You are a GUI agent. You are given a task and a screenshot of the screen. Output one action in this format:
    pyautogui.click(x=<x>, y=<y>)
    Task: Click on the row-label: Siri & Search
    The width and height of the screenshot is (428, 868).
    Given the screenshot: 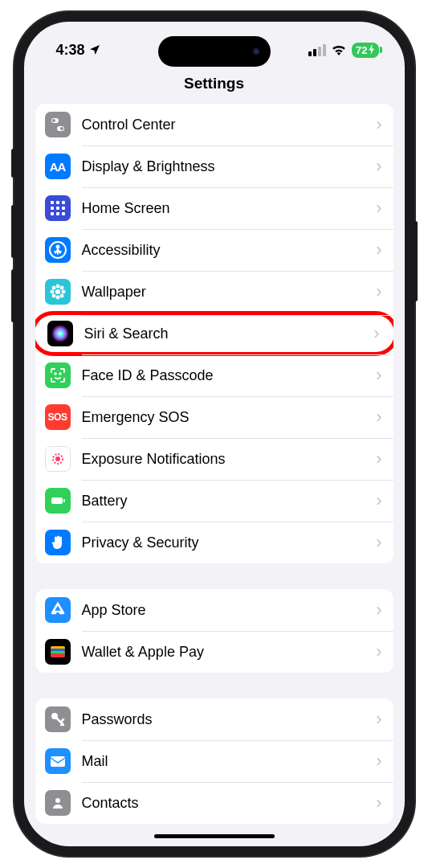 What is the action you would take?
    pyautogui.click(x=230, y=334)
    